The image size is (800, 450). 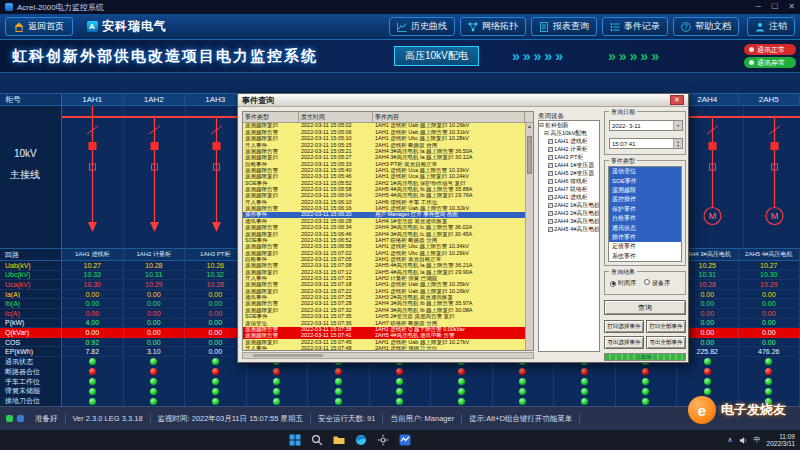 What do you see at coordinates (564, 26) in the screenshot?
I see `nav-button-report: 报表查询` at bounding box center [564, 26].